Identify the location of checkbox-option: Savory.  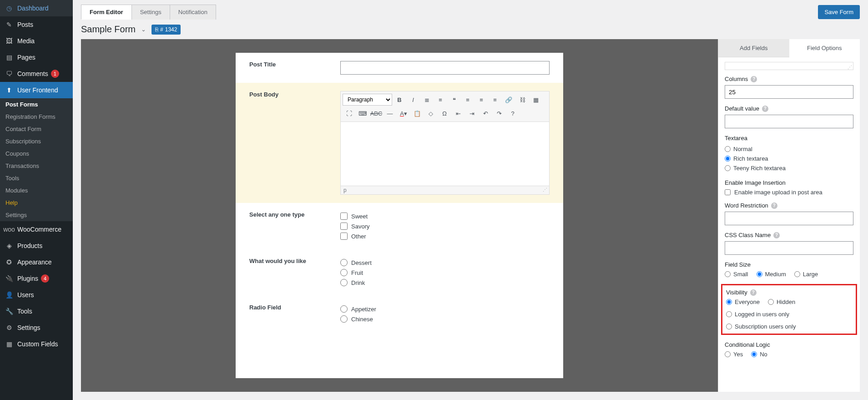
(445, 226).